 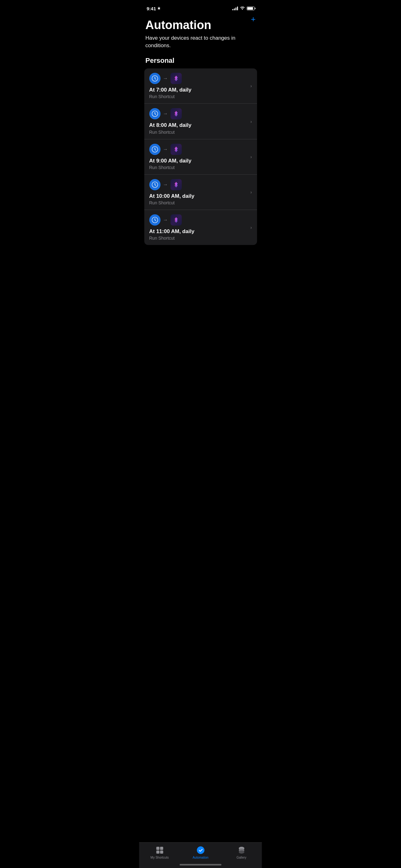 I want to click on automation-list: → At 7:00 AM,, so click(x=201, y=156).